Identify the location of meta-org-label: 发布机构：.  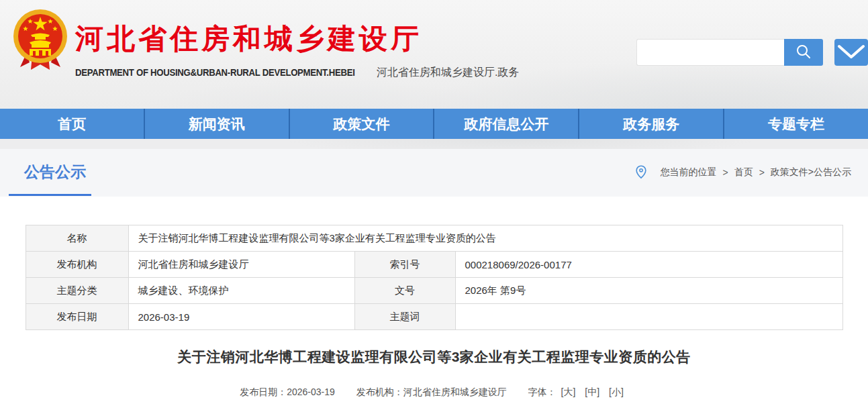
(380, 392).